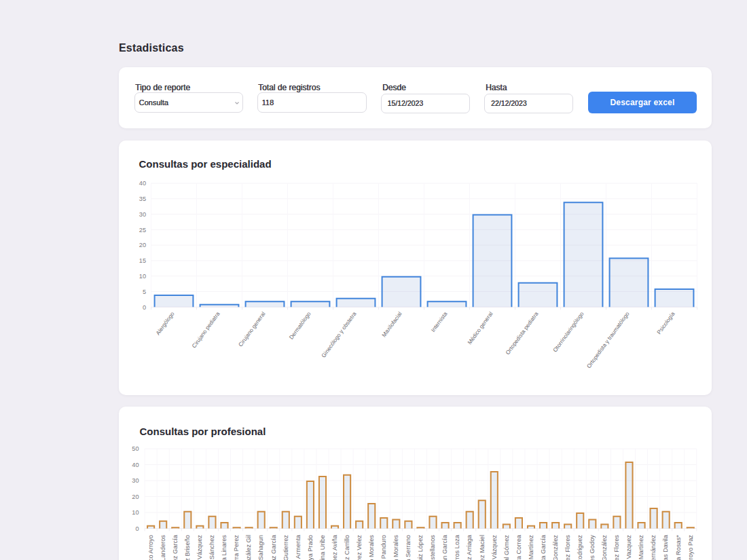 The width and height of the screenshot is (747, 560). I want to click on svg-text: Hernández, so click(653, 547).